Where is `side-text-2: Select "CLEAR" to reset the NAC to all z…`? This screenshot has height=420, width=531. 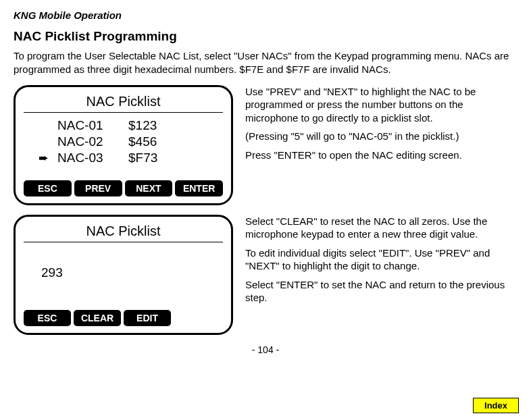
side-text-2: Select "CLEAR" to reset the NAC to all z… is located at coordinates (381, 275).